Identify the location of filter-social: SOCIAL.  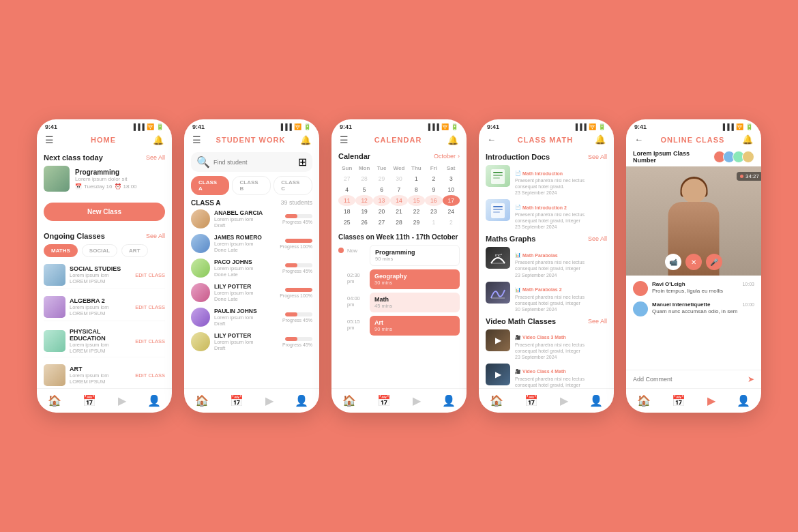
(100, 251).